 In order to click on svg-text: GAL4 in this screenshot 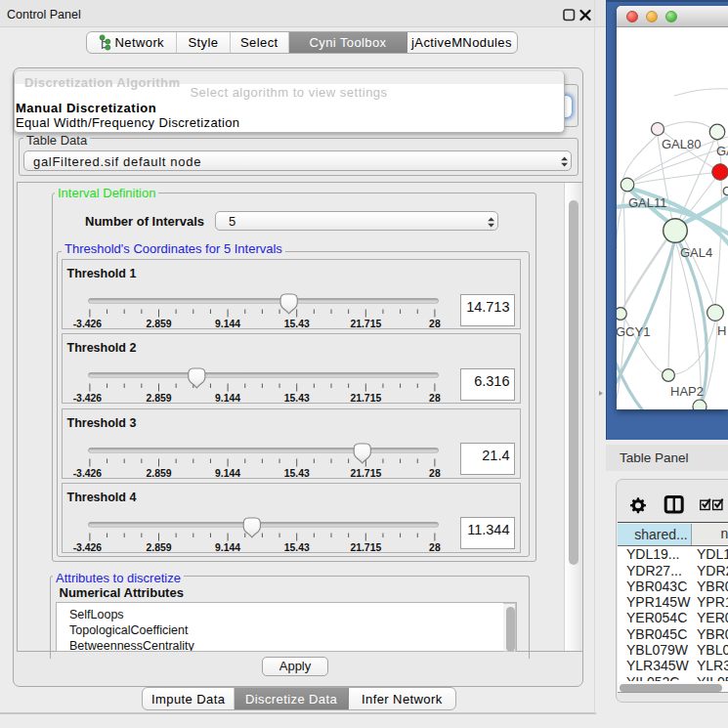, I will do `click(696, 252)`.